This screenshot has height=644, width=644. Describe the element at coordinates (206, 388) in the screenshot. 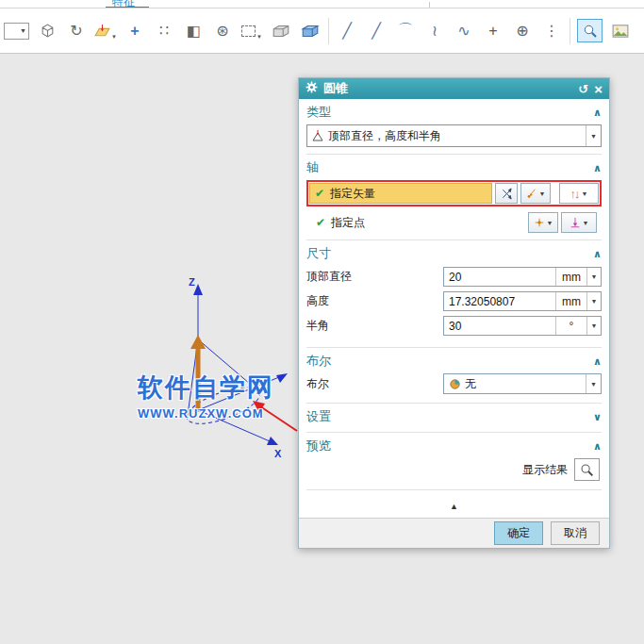

I see `watermark-title: 软件自学网` at that location.